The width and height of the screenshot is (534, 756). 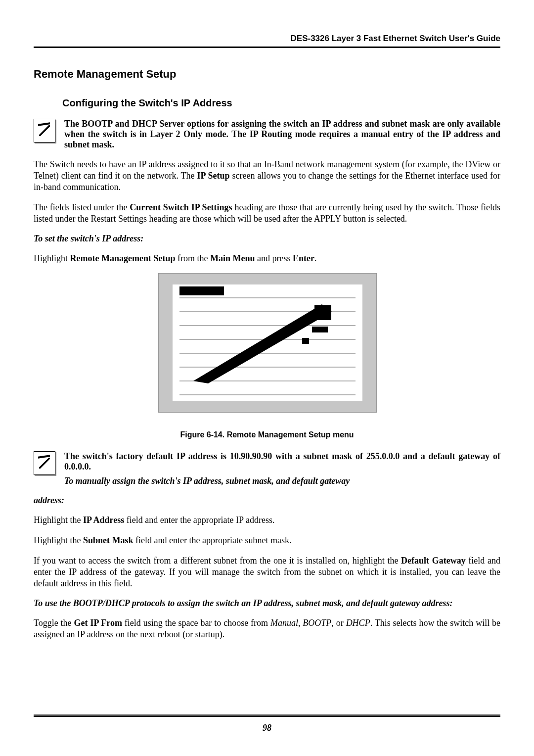 I want to click on note-subheading: To manually assign the switch's IP addre…, so click(x=282, y=481).